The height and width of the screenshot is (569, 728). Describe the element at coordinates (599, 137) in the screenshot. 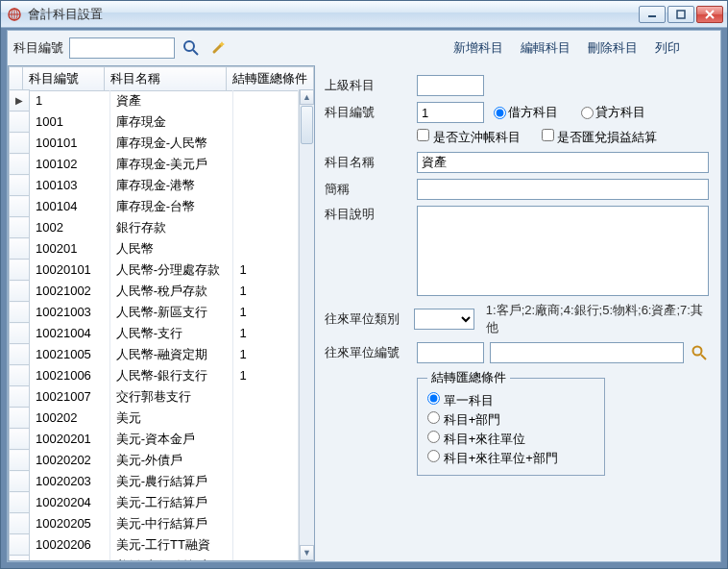

I see `fx-checkbox-wrap: 是否匯兌損益結算` at that location.